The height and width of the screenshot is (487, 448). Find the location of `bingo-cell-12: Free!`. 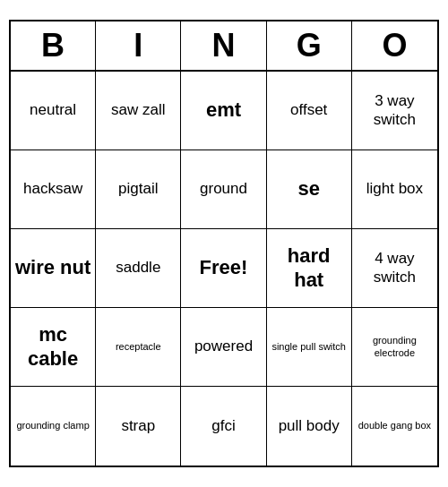

bingo-cell-12: Free! is located at coordinates (224, 269).